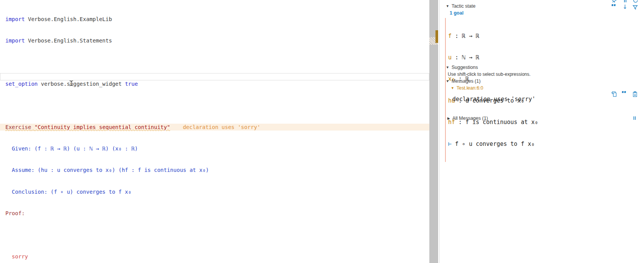 The height and width of the screenshot is (263, 644). Describe the element at coordinates (625, 7) in the screenshot. I see `goto-down-arrow-icon: ↓` at that location.